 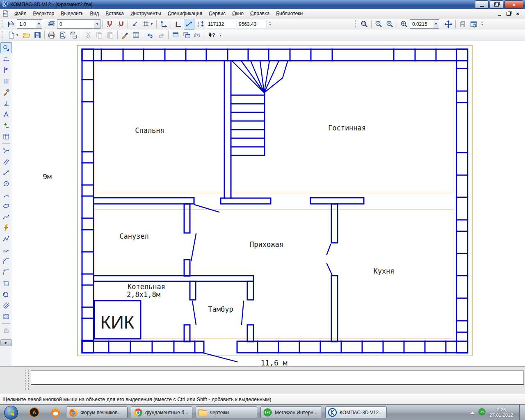 What do you see at coordinates (6, 261) in the screenshot?
I see `tool-chamfer-button` at bounding box center [6, 261].